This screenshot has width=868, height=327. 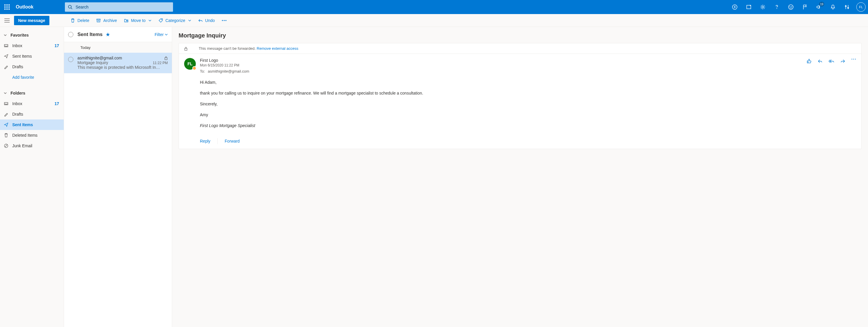 I want to click on undo-button: Undo, so click(x=206, y=20).